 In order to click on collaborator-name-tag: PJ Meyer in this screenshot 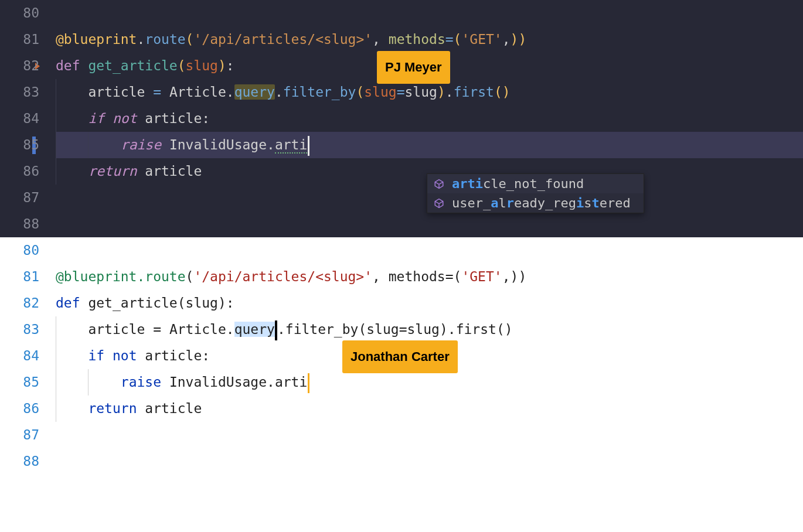, I will do `click(414, 67)`.